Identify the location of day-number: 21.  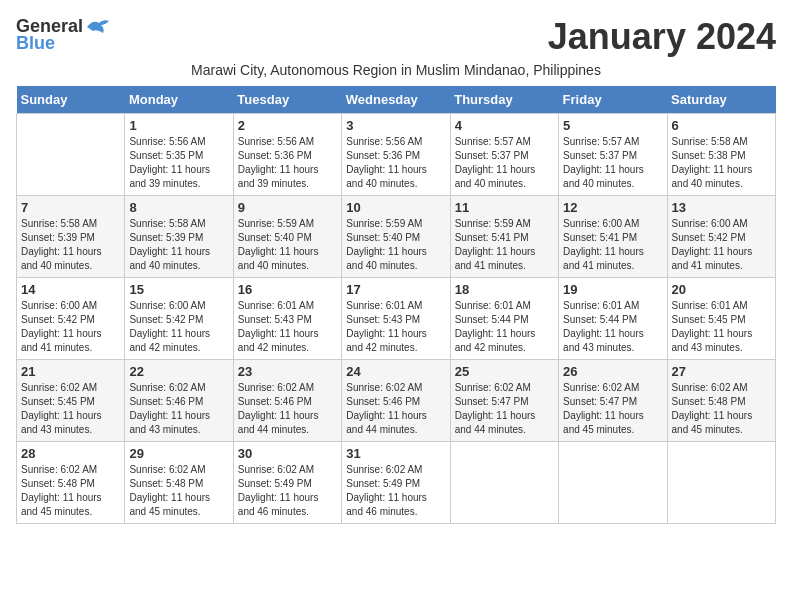
(70, 372).